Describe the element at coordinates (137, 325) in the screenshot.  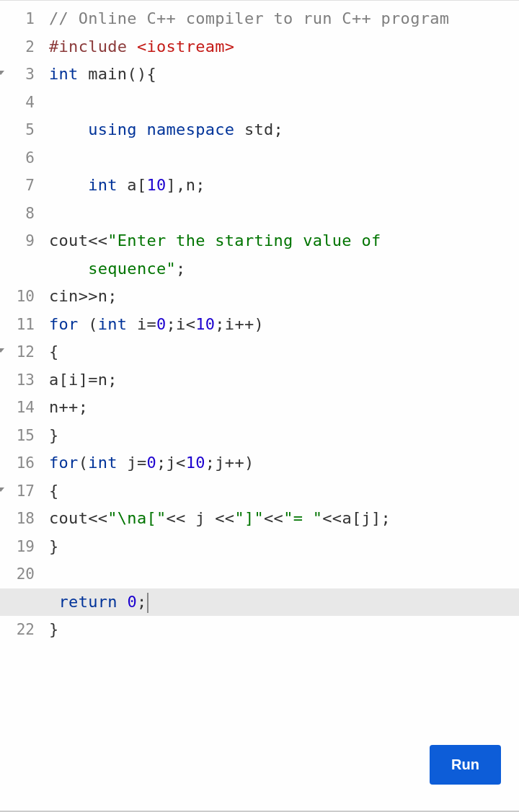
I see `code-token: i` at that location.